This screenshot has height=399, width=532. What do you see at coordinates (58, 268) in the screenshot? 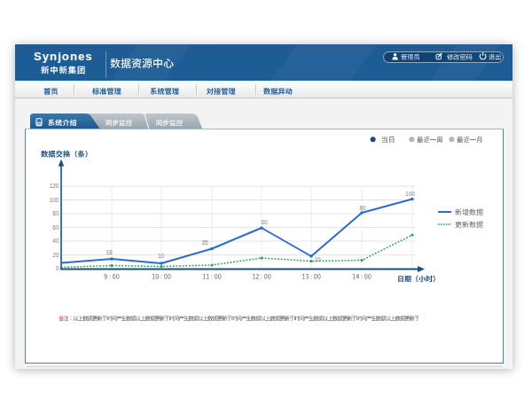
I see `svg-text: 0` at bounding box center [58, 268].